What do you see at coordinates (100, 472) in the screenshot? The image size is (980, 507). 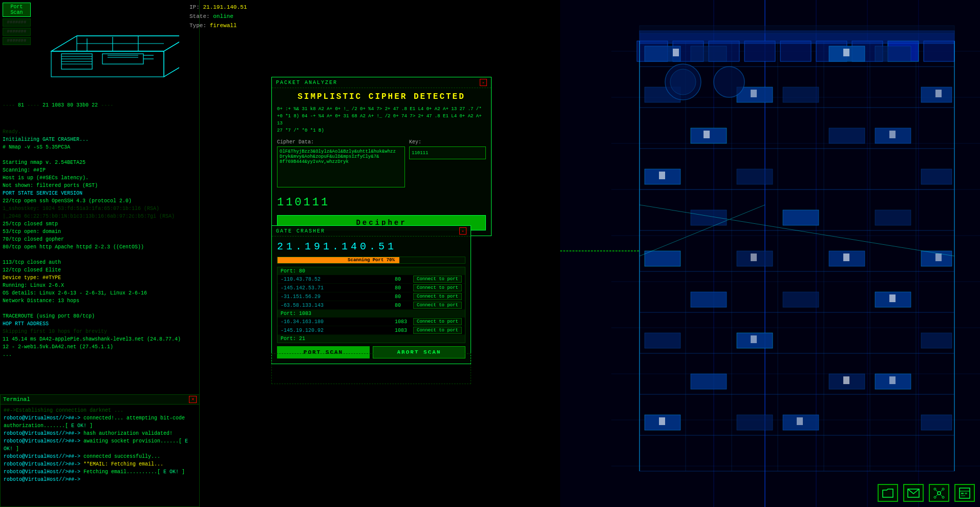 I see `bt-line8: roboto@VirtualHost//>##-> Fetching email…` at bounding box center [100, 472].